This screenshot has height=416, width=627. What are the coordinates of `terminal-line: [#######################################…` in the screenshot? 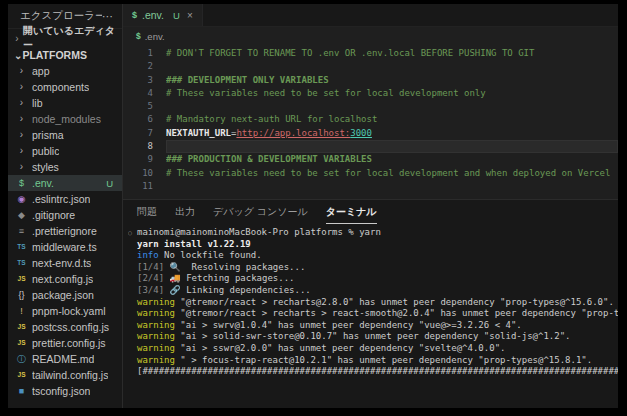 It's located at (373, 372).